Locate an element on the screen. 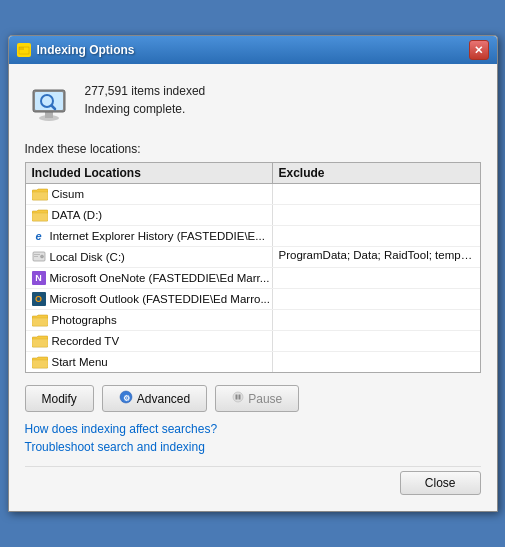  outlook-icon: O is located at coordinates (39, 299).